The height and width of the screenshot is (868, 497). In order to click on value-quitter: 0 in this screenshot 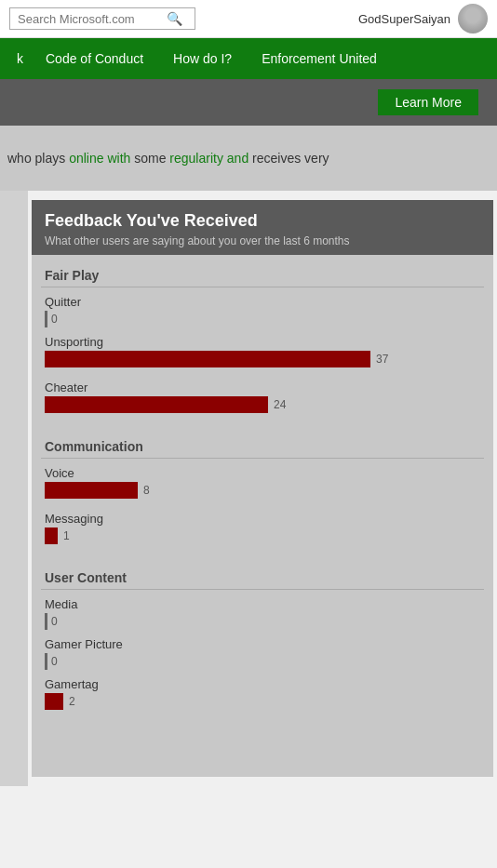, I will do `click(54, 319)`.